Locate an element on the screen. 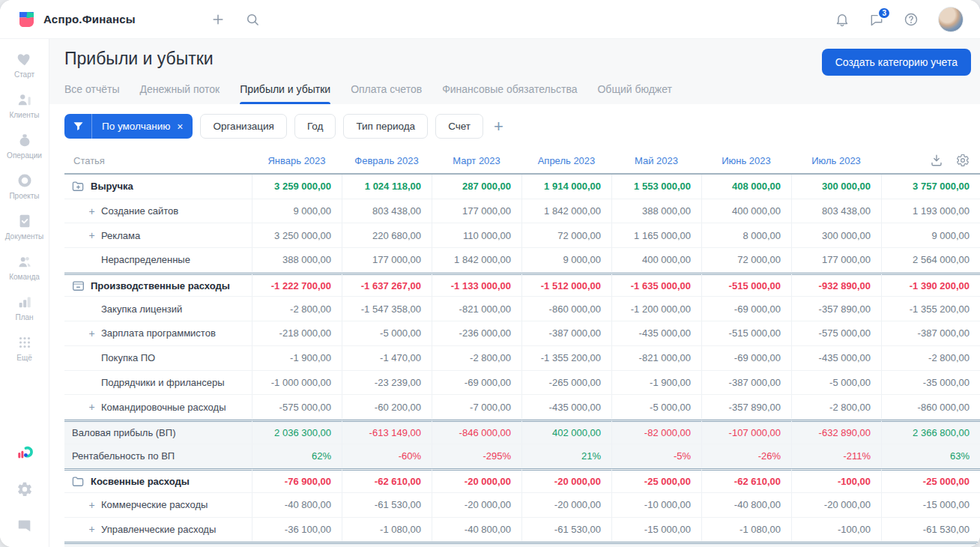  column-header-month: Июль 2023 is located at coordinates (836, 160).